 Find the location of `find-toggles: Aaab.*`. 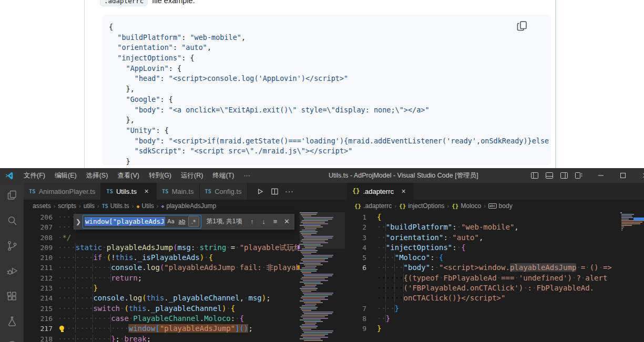

find-toggles: Aaab.* is located at coordinates (182, 222).